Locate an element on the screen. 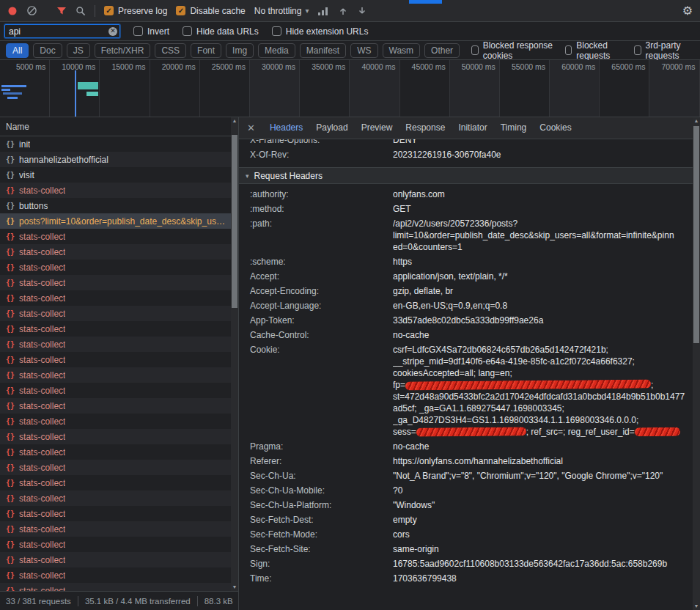 This screenshot has width=700, height=610. filter-button is located at coordinates (62, 11).